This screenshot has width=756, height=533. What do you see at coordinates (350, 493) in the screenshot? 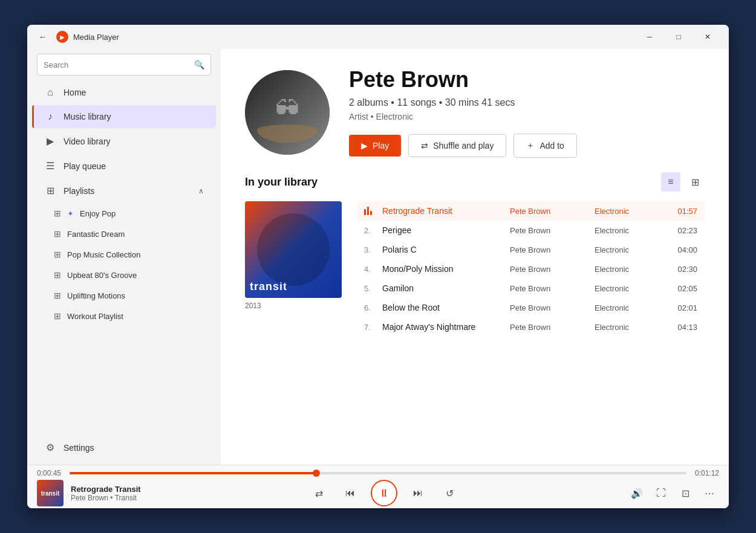
I see `previous-button: ⏮` at bounding box center [350, 493].